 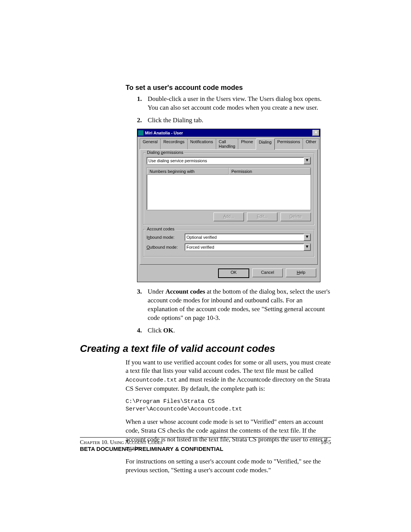 I want to click on page-footer: Chapter 10. Using Account Codes 10-5 BET…, so click(x=206, y=445).